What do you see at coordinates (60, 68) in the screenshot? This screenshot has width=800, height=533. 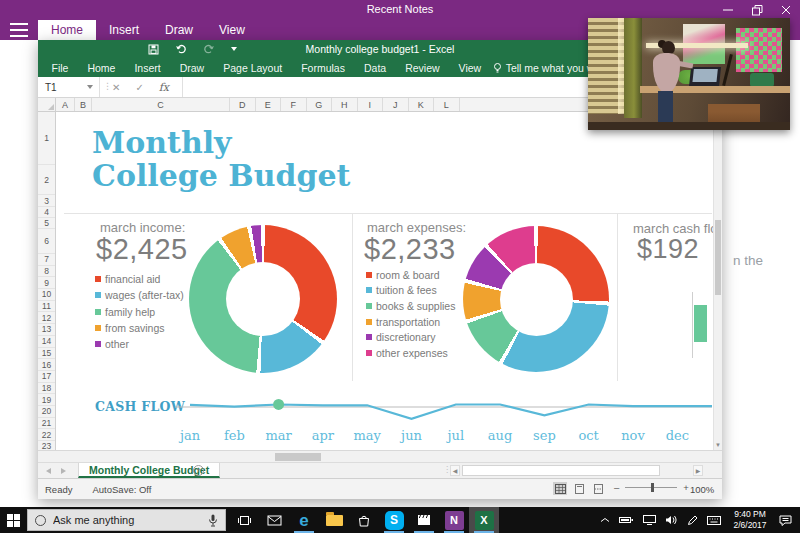 I see `ribbon-tab-file: File` at bounding box center [60, 68].